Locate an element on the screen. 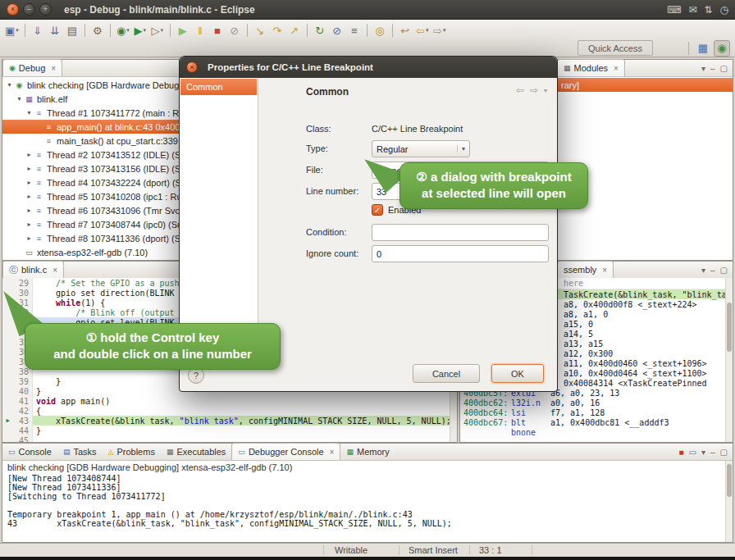 The width and height of the screenshot is (735, 560). window-close-icon: × is located at coordinates (13, 10).